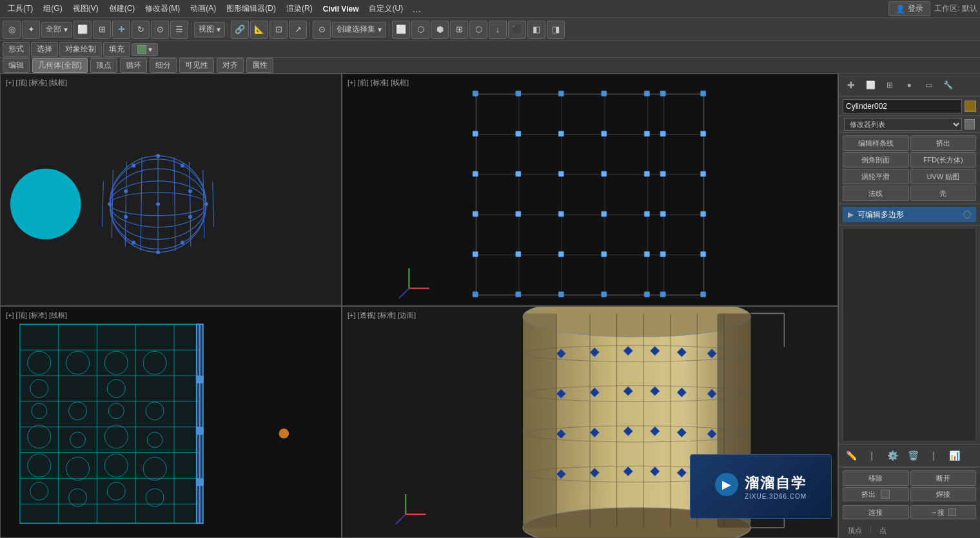 The width and height of the screenshot is (980, 538). Describe the element at coordinates (210, 30) in the screenshot. I see `tb-dropdown-view: 视图 ▾` at that location.